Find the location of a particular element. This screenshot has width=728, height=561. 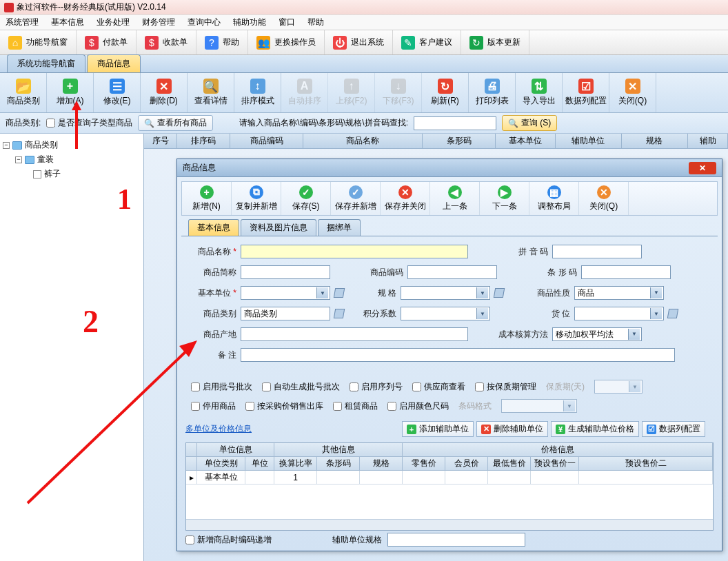

toolbar-功能导航窗: ⌂功能导航窗 is located at coordinates (39, 43).